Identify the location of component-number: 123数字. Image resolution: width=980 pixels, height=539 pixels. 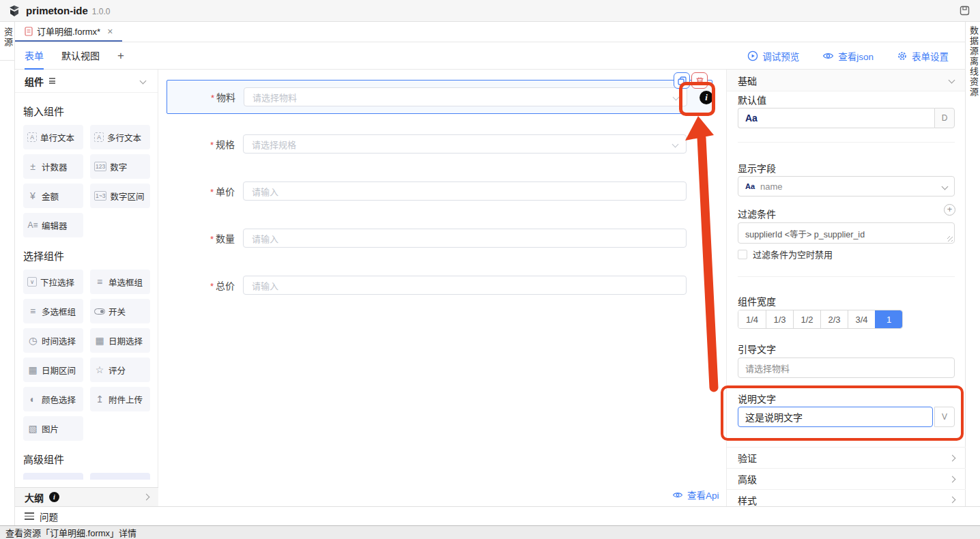
(120, 166).